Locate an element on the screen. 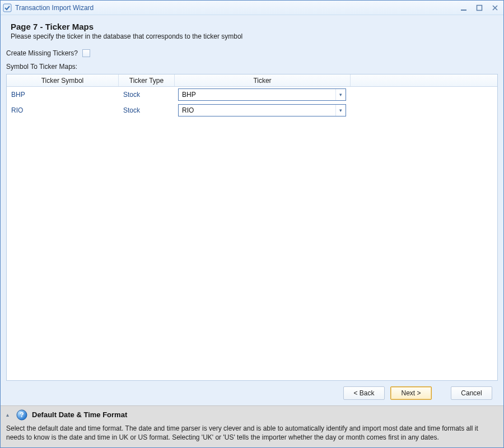  back-button: < Back is located at coordinates (364, 393).